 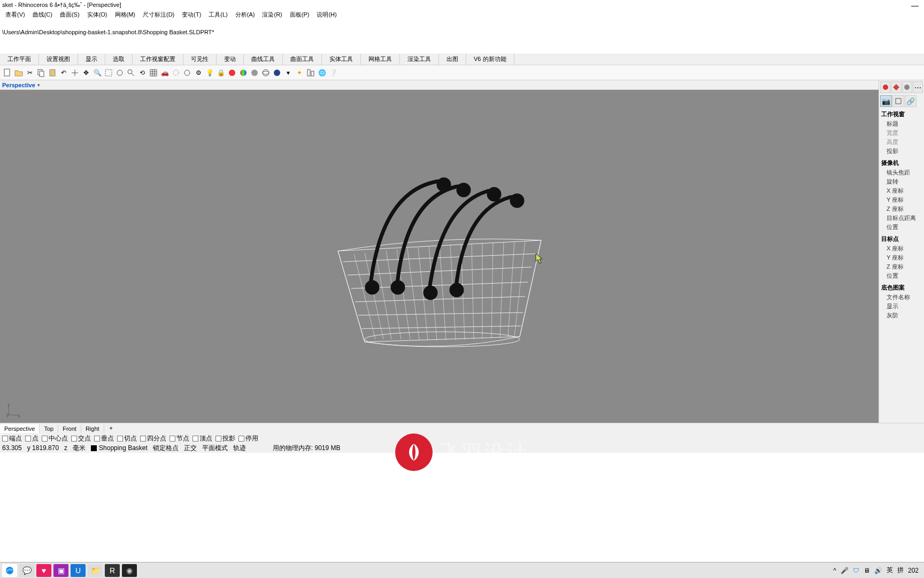 I want to click on align-icon, so click(x=311, y=73).